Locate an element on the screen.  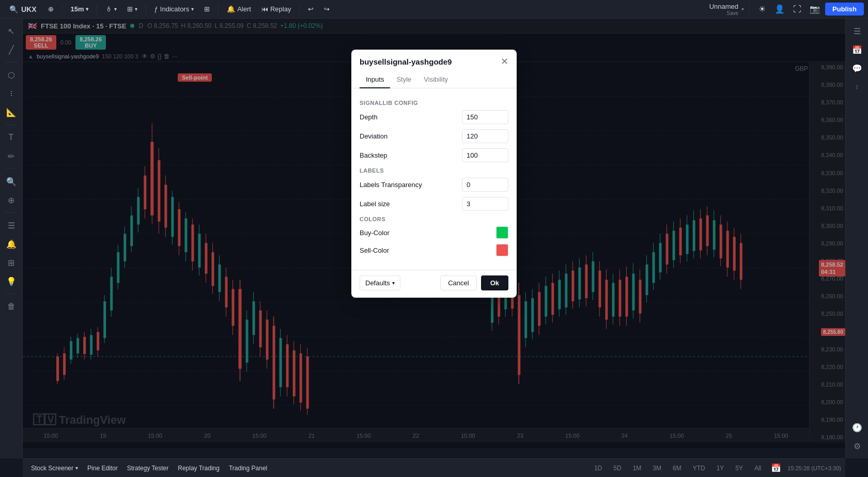
modal-body: SIGNALLIB CONFIG Depth Deviation Backste… is located at coordinates (434, 178).